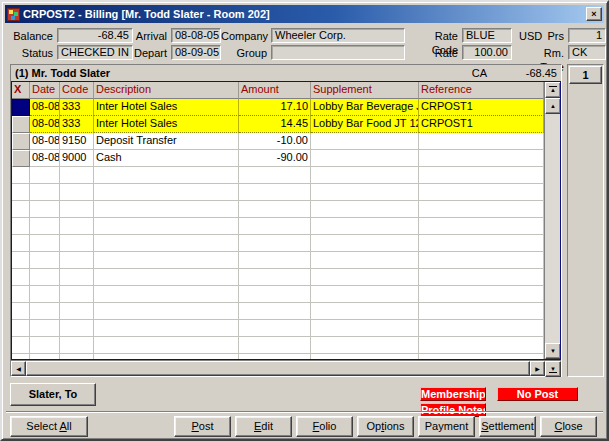 This screenshot has height=441, width=609. What do you see at coordinates (365, 90) in the screenshot?
I see `col-header-supplement: Supplement` at bounding box center [365, 90].